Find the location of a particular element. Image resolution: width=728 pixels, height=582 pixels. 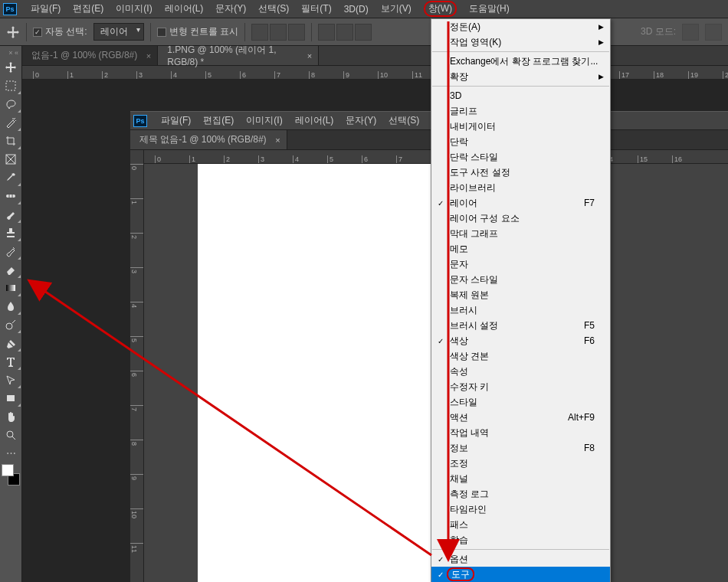

menu-item-막대 그래프: 막대 그래프 is located at coordinates (521, 234).